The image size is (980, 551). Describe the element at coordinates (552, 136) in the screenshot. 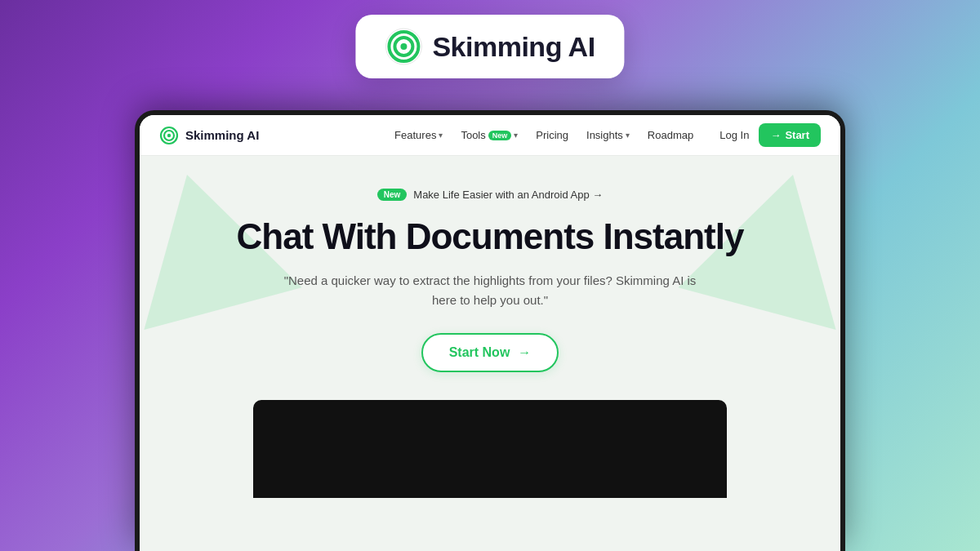

I see `nav-link-pricing: Pricing` at that location.